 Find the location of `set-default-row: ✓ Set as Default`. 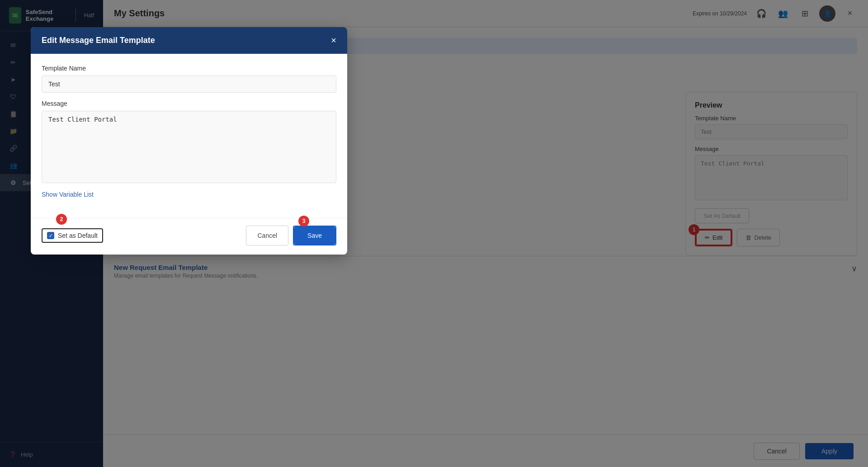

set-default-row: ✓ Set as Default is located at coordinates (72, 236).